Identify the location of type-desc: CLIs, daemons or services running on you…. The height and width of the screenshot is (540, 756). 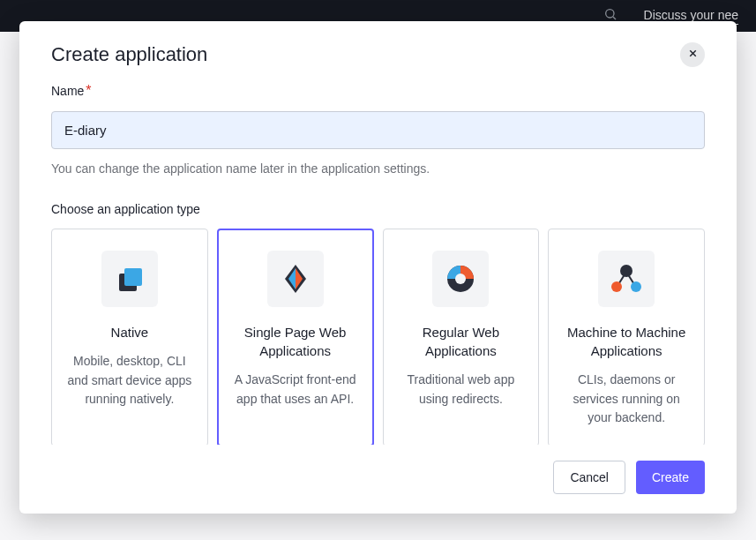
(626, 399).